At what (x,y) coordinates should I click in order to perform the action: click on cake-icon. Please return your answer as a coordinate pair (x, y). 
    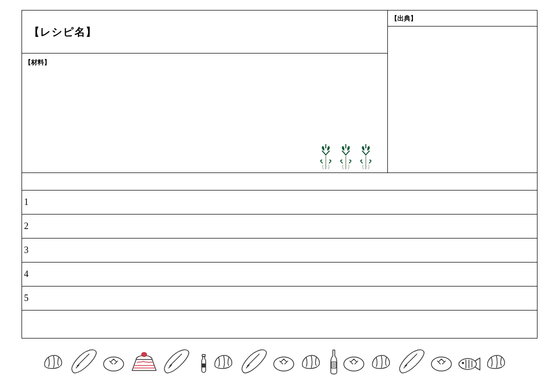
    Looking at the image, I should click on (144, 362).